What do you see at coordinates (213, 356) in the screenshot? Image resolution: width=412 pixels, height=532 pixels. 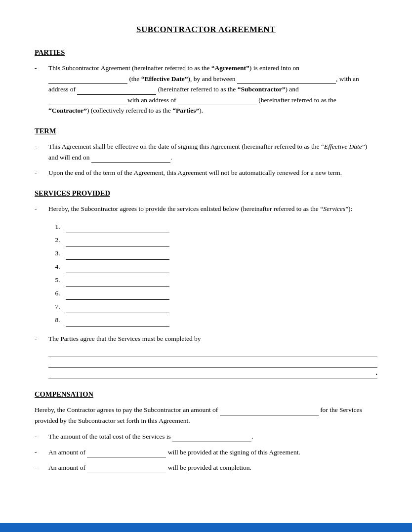 I see `services-completion-content: The Parties agree that the Services must…` at bounding box center [213, 356].